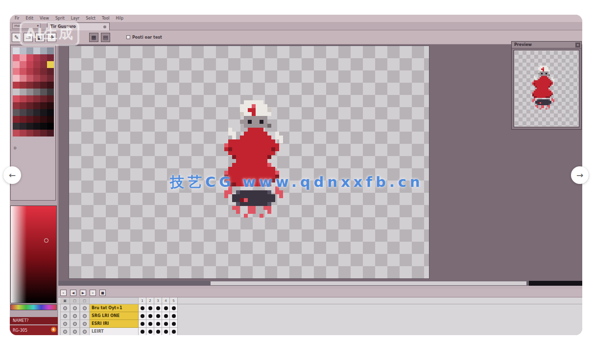  What do you see at coordinates (120, 19) in the screenshot?
I see `menu-item: Hilp` at bounding box center [120, 19].